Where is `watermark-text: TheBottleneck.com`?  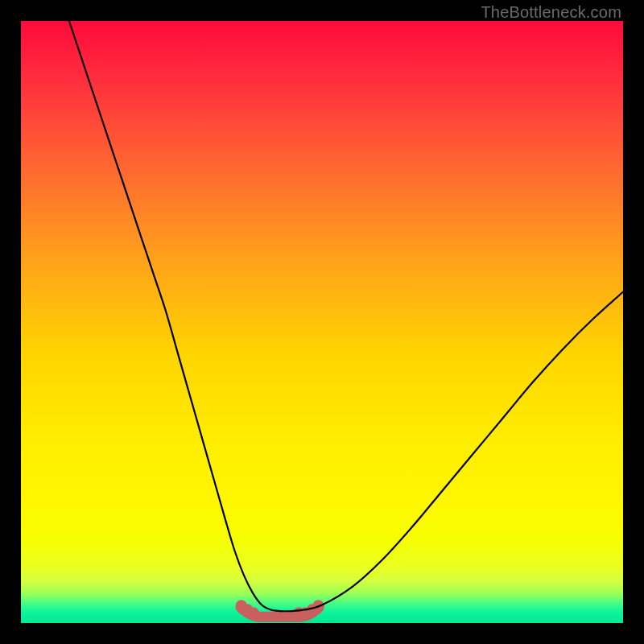 watermark-text: TheBottleneck.com is located at coordinates (551, 13).